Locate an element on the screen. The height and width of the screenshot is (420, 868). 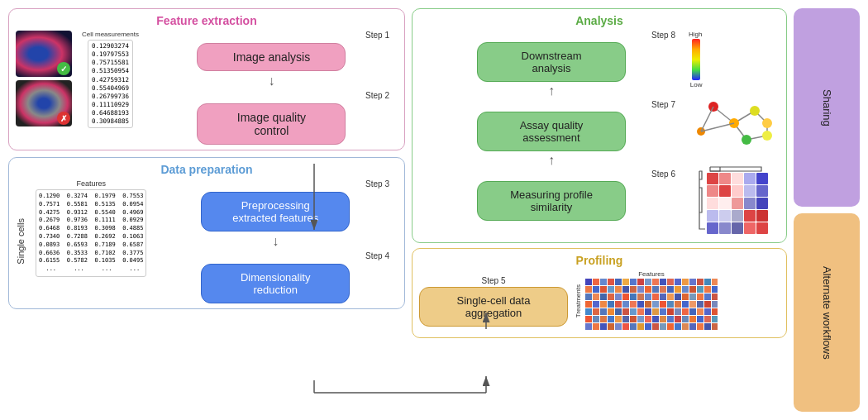
profile-heatmap: Features is located at coordinates (651, 301).